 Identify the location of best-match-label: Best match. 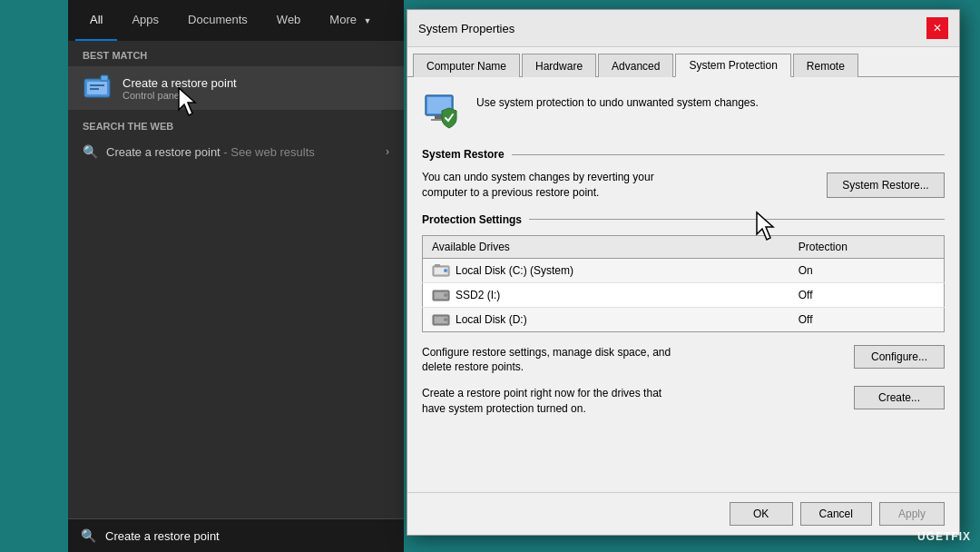
(236, 54).